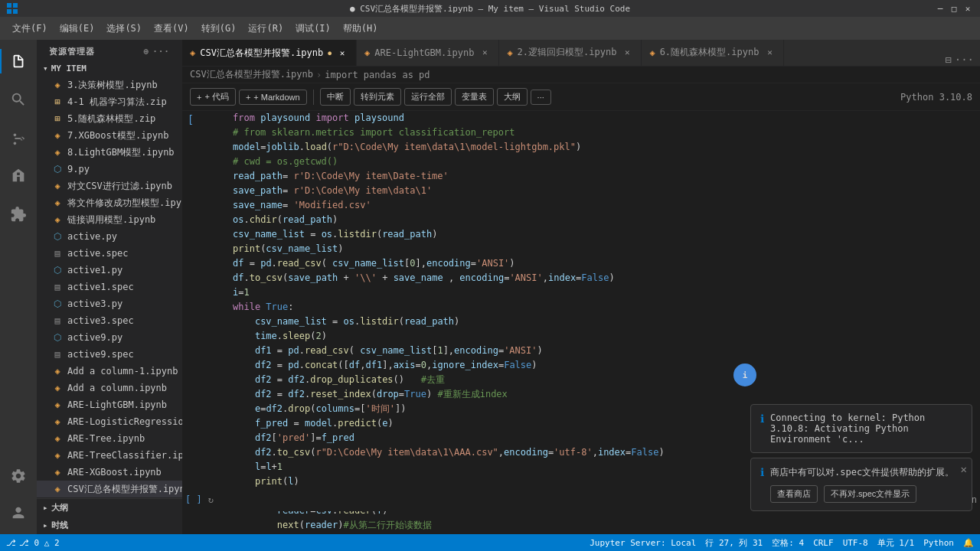 The width and height of the screenshot is (980, 551). What do you see at coordinates (109, 405) in the screenshot?
I see `sidebar-item-19: ◈ ARE-LightGBM.ipynb` at bounding box center [109, 405].